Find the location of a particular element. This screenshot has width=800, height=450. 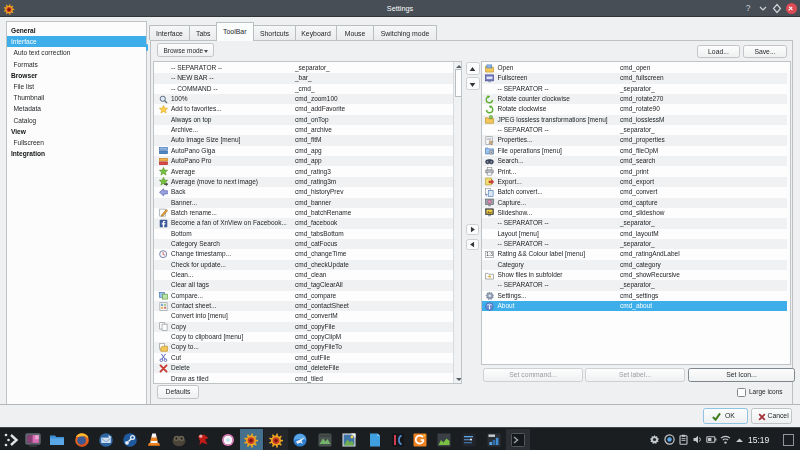

svg-text: 1:3 is located at coordinates (490, 254).